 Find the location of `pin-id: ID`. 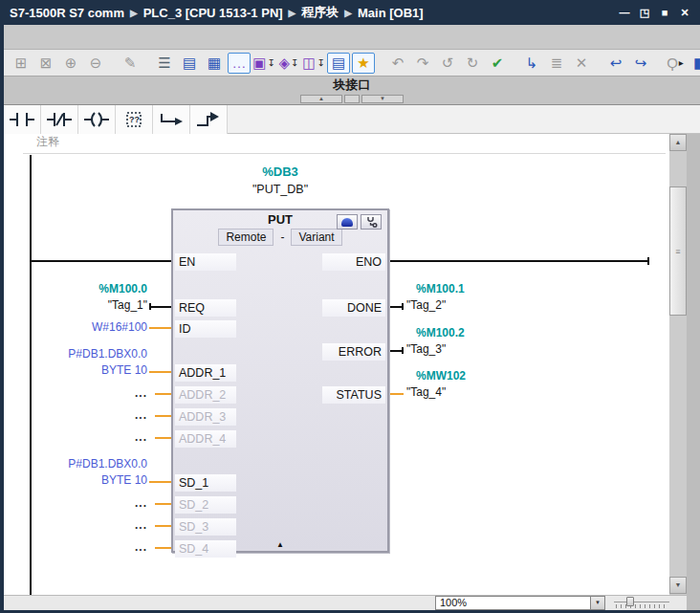

pin-id: ID is located at coordinates (206, 329).